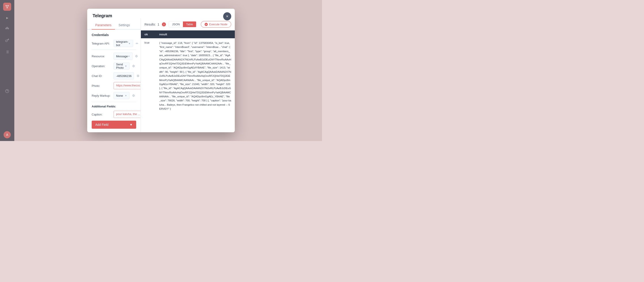 The image size is (644, 282). Describe the element at coordinates (138, 76) in the screenshot. I see `chat-id-gear-button: ⚙` at that location.